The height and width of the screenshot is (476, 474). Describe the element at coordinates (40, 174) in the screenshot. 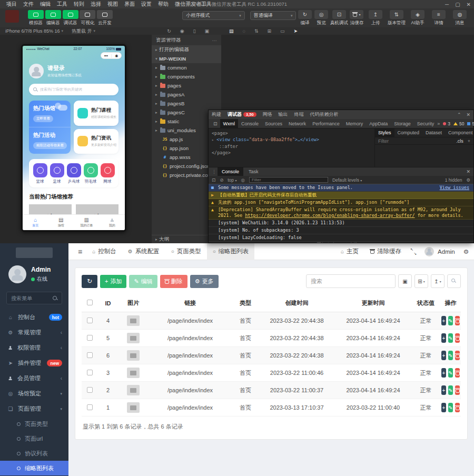

I see `category-basketball: 篮球` at that location.